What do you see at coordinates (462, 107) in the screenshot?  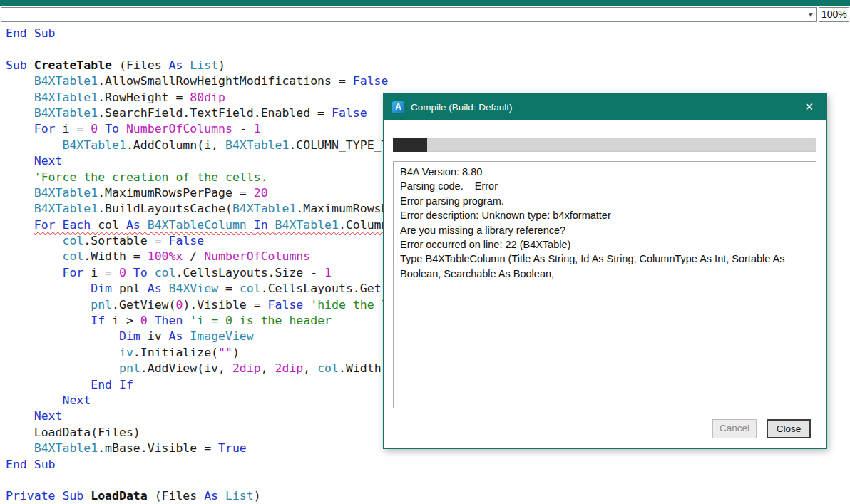 I see `dialog-title: Compile (Build: Default)` at bounding box center [462, 107].